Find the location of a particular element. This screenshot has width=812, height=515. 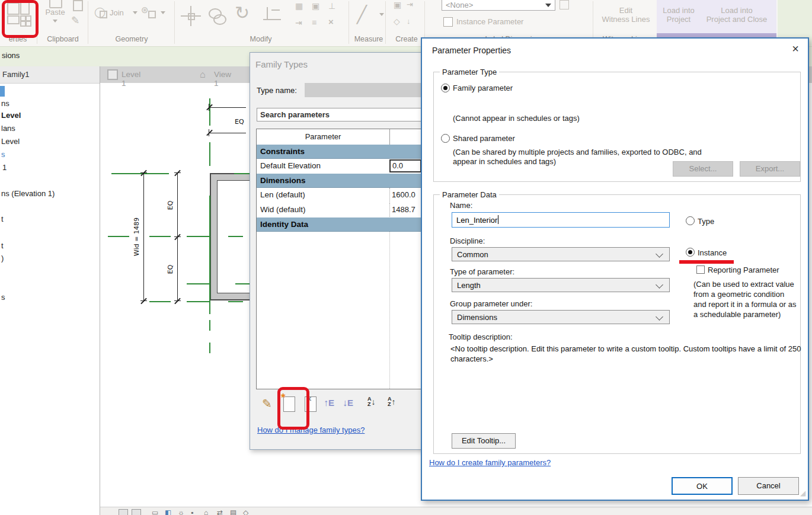

sort-descending-button: AZ ↑ is located at coordinates (392, 402).